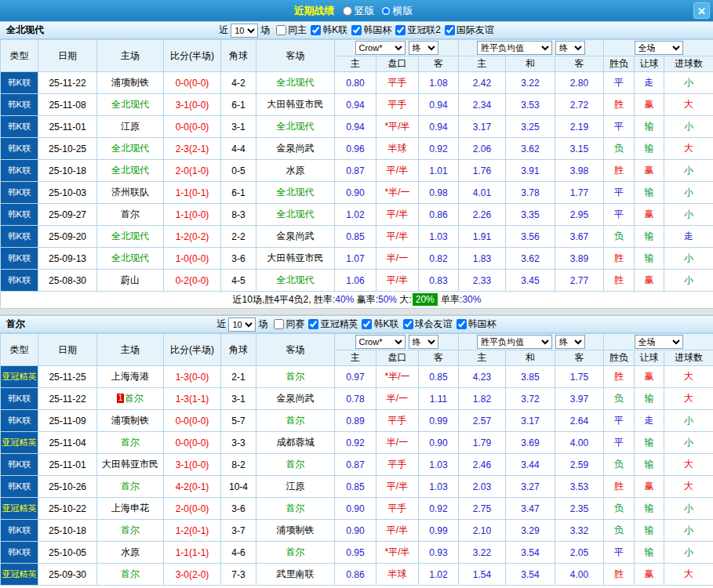 The height and width of the screenshot is (588, 713). What do you see at coordinates (333, 325) in the screenshot?
I see `filter-option: 亚冠精英` at bounding box center [333, 325].